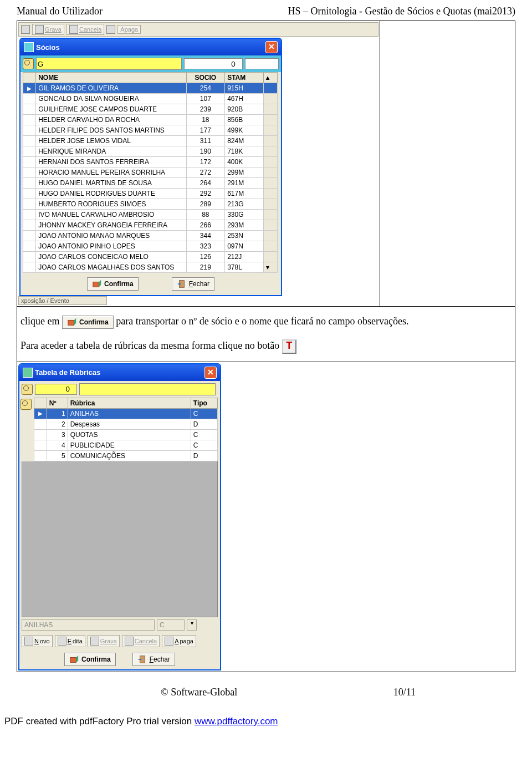 The image size is (532, 757). I want to click on col-n: Nº, so click(57, 403).